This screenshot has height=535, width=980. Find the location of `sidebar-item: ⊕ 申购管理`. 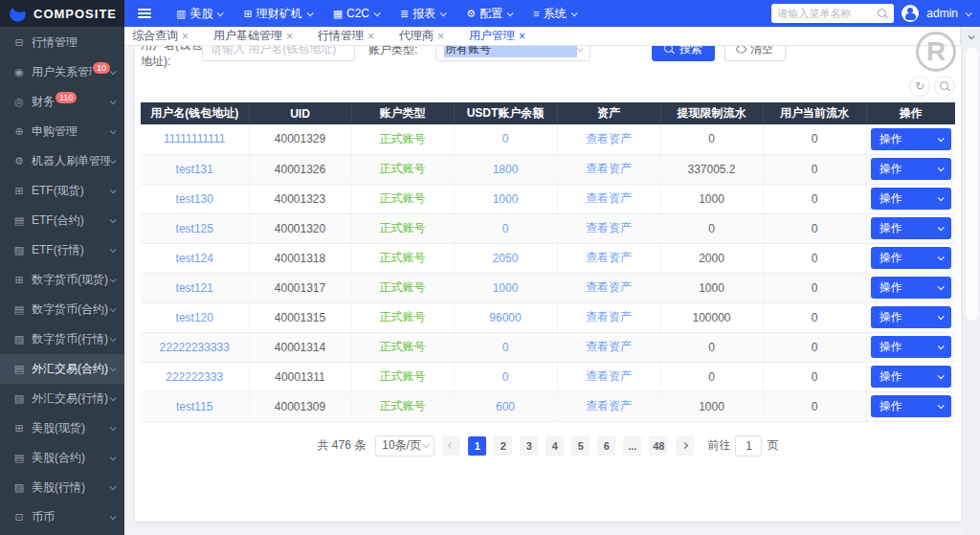

sidebar-item: ⊕ 申购管理 is located at coordinates (62, 132).